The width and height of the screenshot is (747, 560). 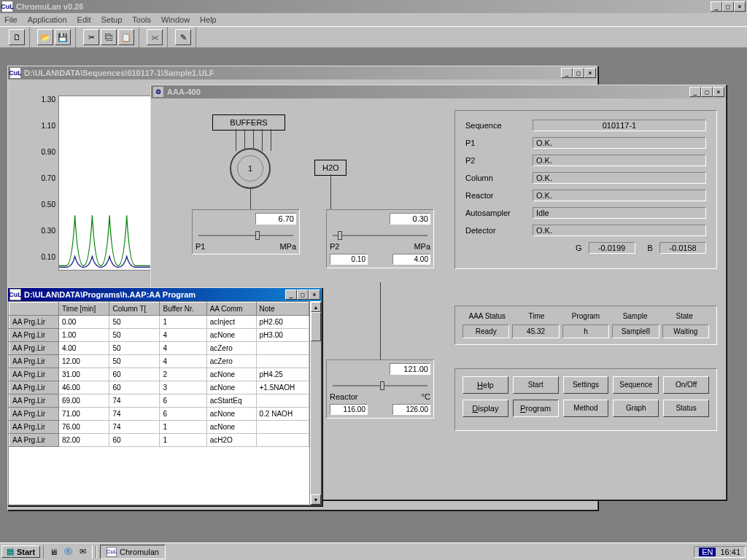 What do you see at coordinates (159, 362) in the screenshot?
I see `table-row: AA Prg.Lir12.00504acZero` at bounding box center [159, 362].